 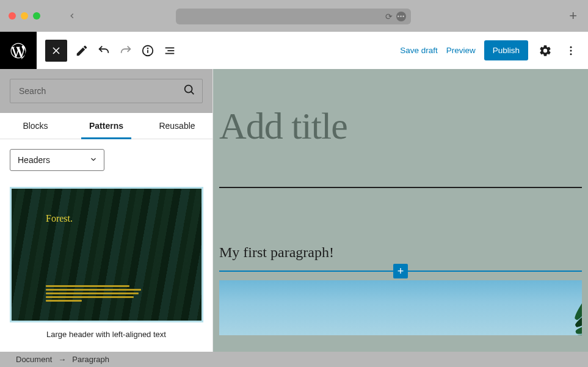 What do you see at coordinates (12, 16) in the screenshot?
I see `close-window-icon` at bounding box center [12, 16].